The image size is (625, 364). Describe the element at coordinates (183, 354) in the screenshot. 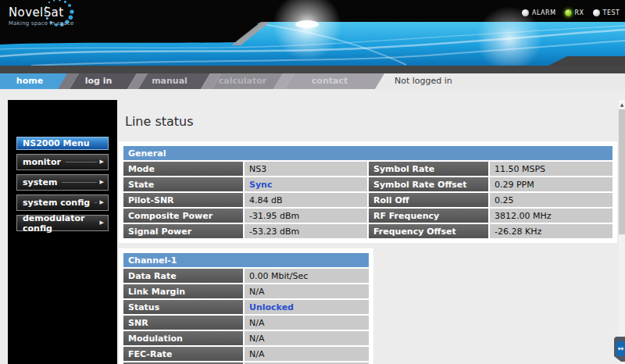

I see `channel1-label-cell: FEC-Rate` at that location.